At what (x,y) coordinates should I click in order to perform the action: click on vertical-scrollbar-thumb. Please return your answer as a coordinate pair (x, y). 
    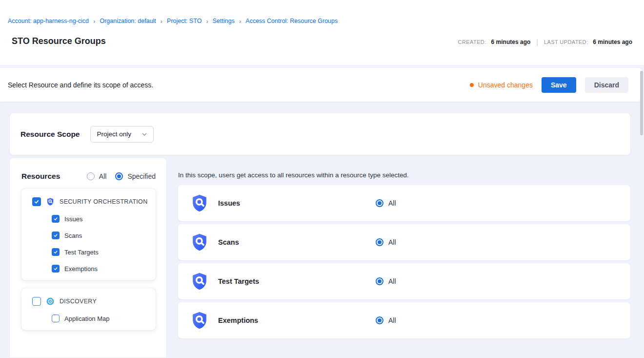
    Looking at the image, I should click on (642, 103).